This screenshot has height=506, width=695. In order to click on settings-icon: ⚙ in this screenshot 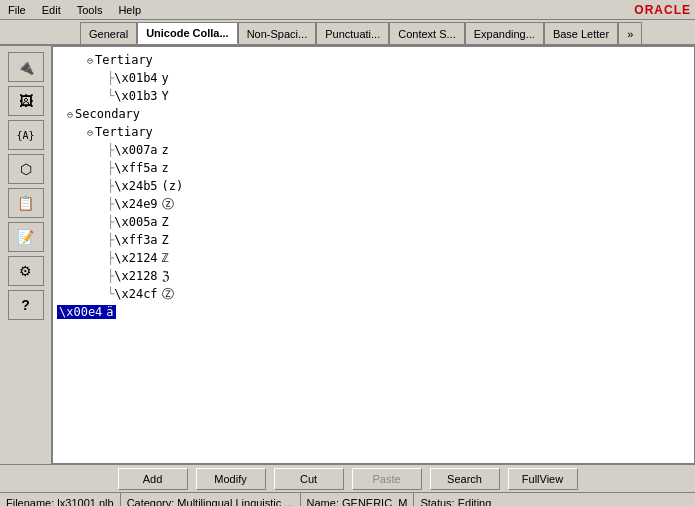, I will do `click(26, 271)`.